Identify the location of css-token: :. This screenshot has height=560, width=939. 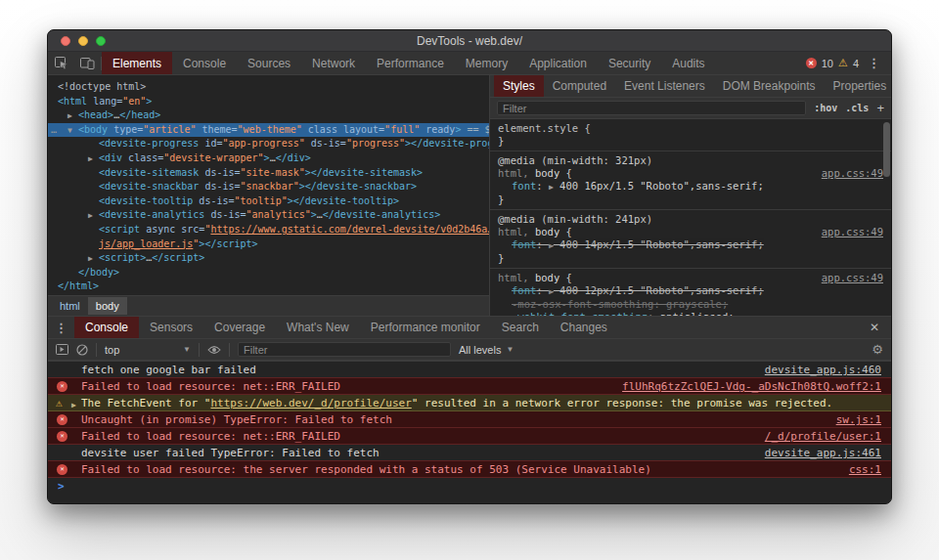
(542, 186).